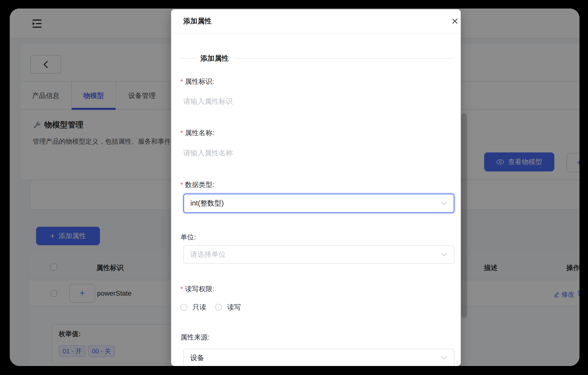  What do you see at coordinates (319, 254) in the screenshot?
I see `unit-select: 请选择单位` at bounding box center [319, 254].